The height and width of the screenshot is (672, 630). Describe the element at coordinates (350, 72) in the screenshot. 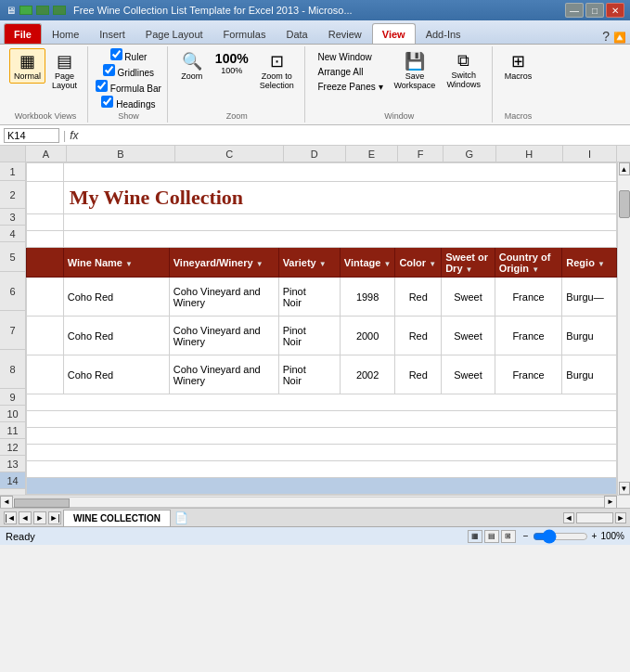

I see `arrange-all-button: Arrange All` at that location.